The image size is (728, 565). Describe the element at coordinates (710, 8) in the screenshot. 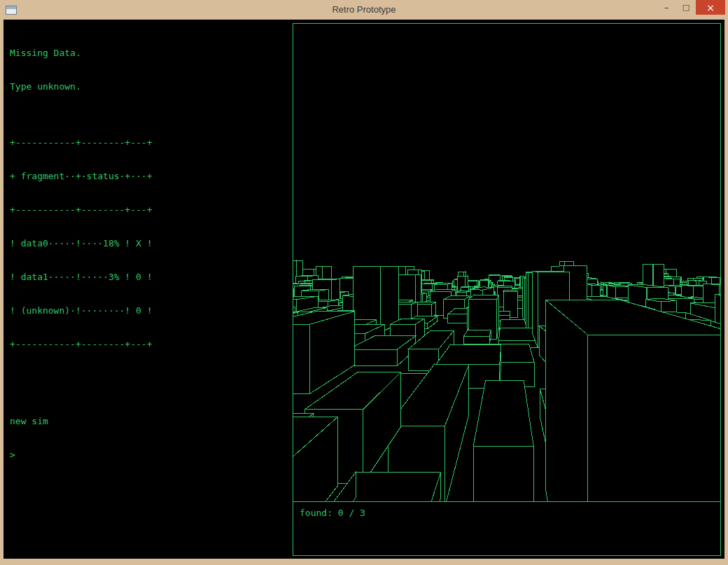

I see `close-icon: ×` at that location.